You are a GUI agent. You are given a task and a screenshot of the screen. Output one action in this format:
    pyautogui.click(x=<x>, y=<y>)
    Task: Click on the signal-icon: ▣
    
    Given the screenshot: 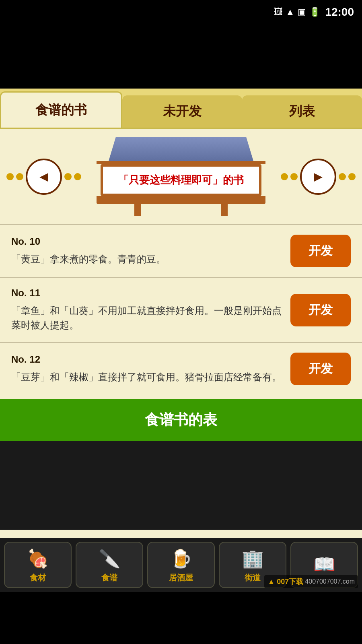 What is the action you would take?
    pyautogui.click(x=302, y=12)
    